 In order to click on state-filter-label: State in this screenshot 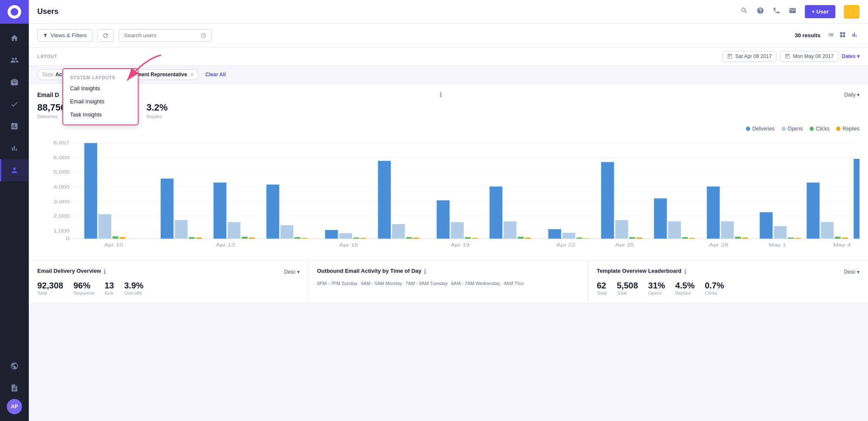, I will do `click(48, 75)`.